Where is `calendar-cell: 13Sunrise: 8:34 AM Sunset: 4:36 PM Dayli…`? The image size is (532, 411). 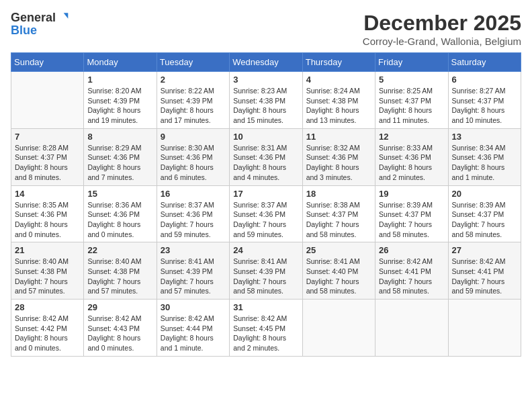 calendar-cell: 13Sunrise: 8:34 AM Sunset: 4:36 PM Dayli… is located at coordinates (484, 157).